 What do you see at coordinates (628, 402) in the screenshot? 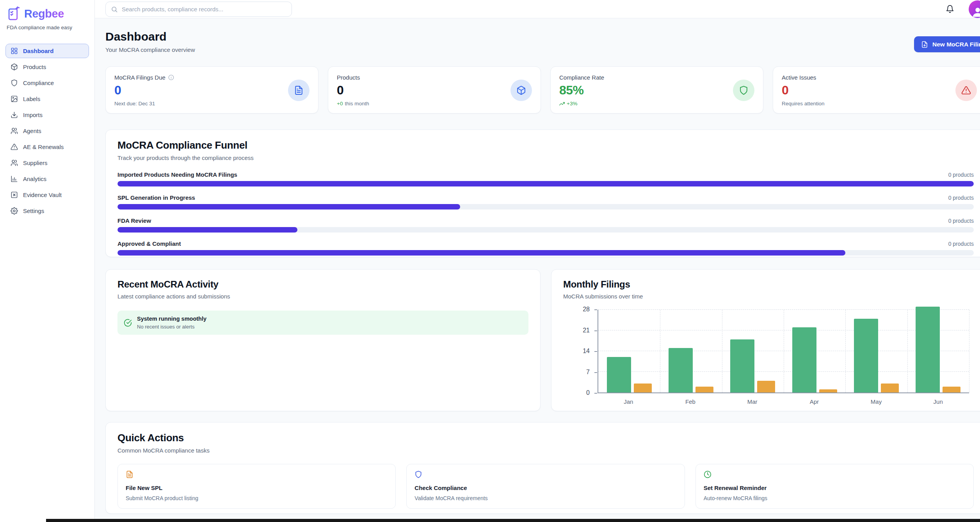
I see `x-axis-tick-label: Jan` at bounding box center [628, 402].